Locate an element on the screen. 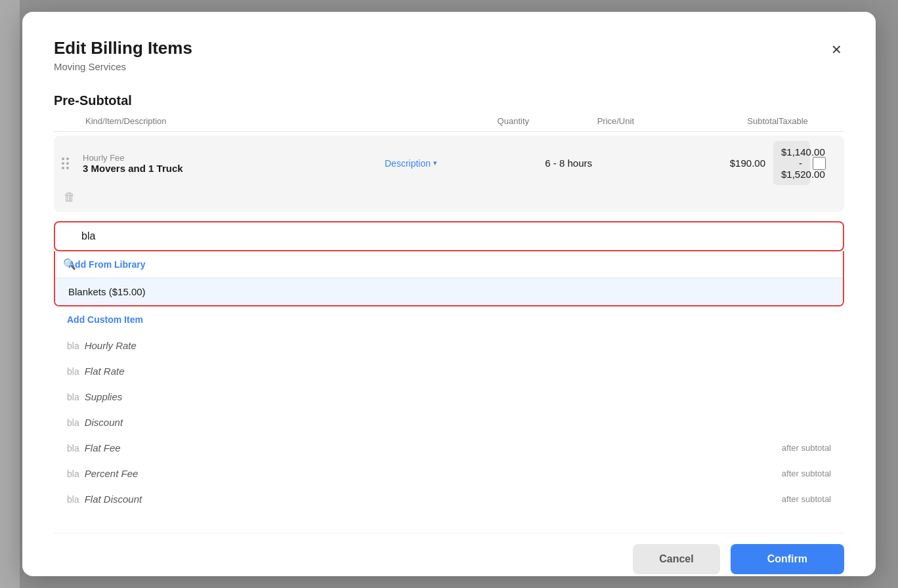 The width and height of the screenshot is (898, 588). row-price: $190.00 is located at coordinates (685, 163).